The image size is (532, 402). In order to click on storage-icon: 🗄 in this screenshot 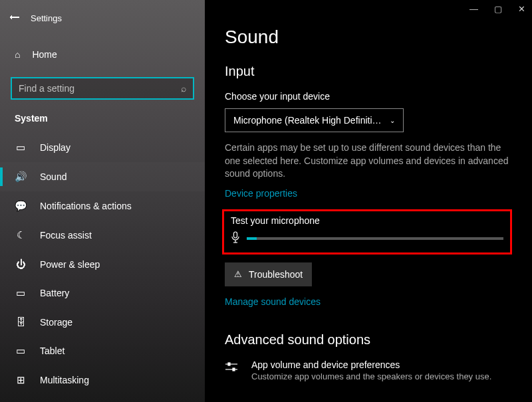, I will do `click(21, 322)`.